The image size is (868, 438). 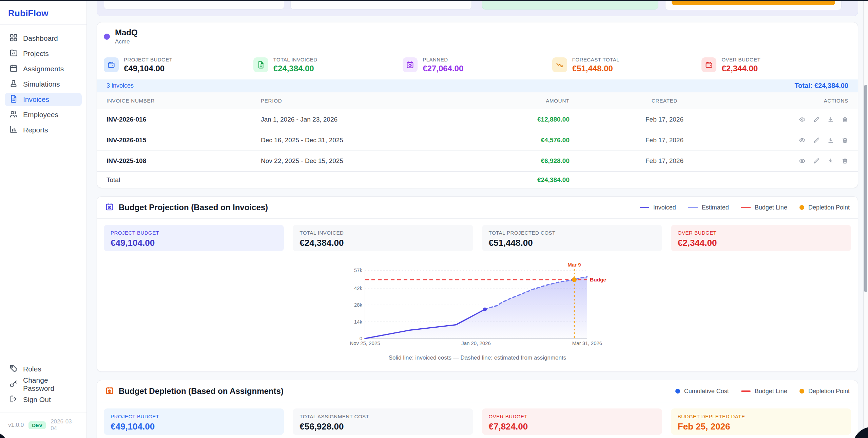 I want to click on column-header-actions: ACTIONS, so click(x=804, y=101).